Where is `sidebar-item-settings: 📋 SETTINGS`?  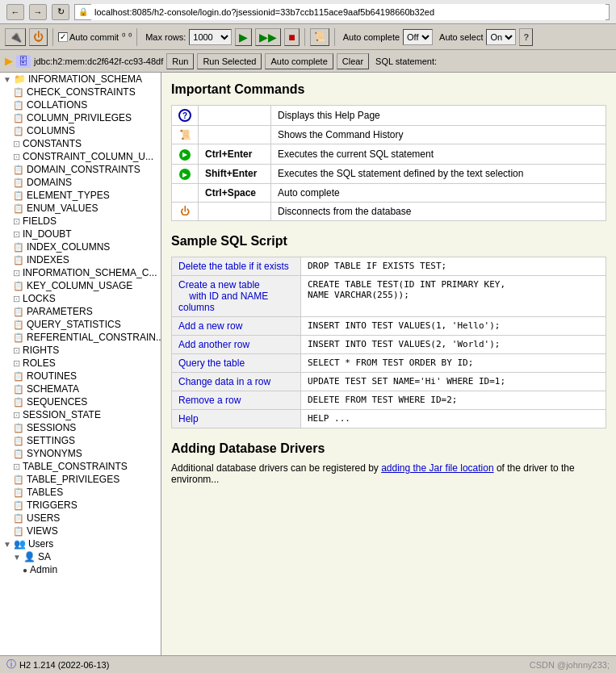
sidebar-item-settings: 📋 SETTINGS is located at coordinates (81, 441).